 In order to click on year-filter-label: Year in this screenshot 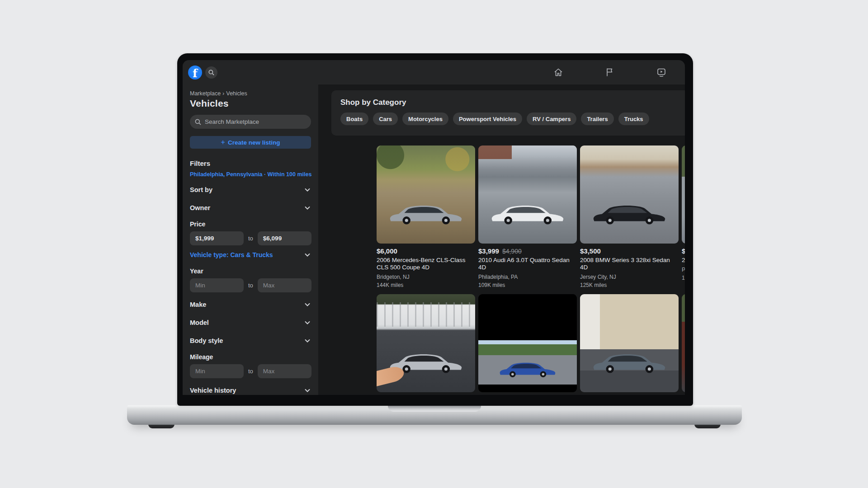, I will do `click(250, 271)`.